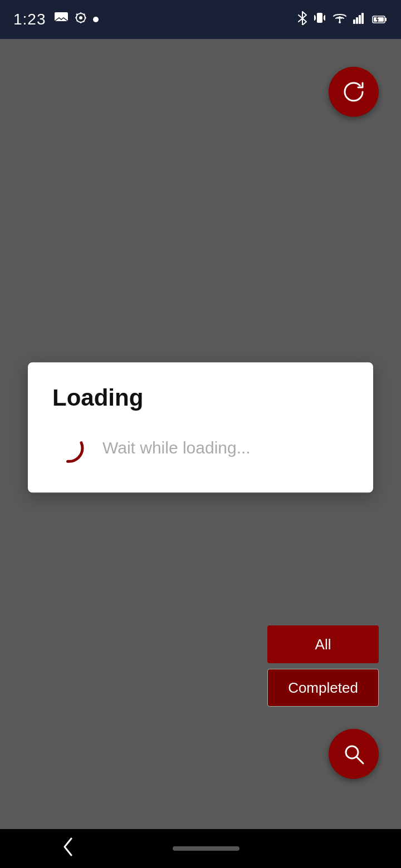 The image size is (401, 868). Describe the element at coordinates (302, 19) in the screenshot. I see `bluetooth-icon` at that location.